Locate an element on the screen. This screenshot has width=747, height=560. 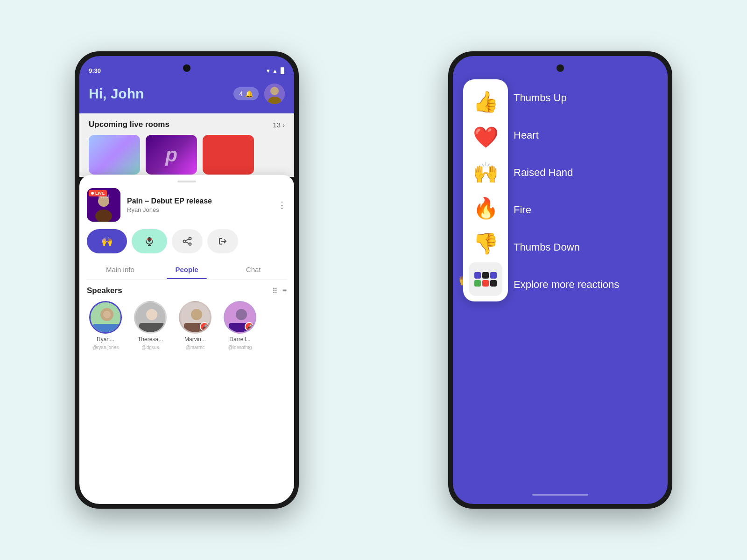
raised-hand-button: 🙌 is located at coordinates (107, 241).